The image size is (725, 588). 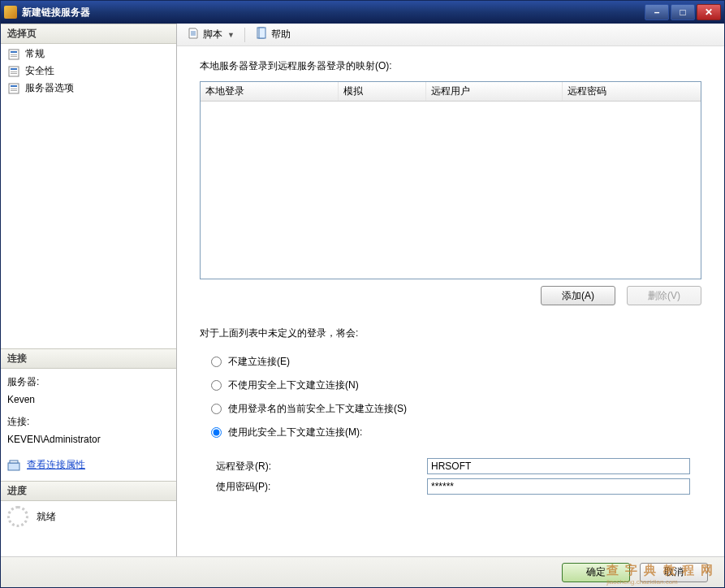 What do you see at coordinates (459, 476) in the screenshot?
I see `security-context-fields: 远程登录(R): 使用密码(P):` at bounding box center [459, 476].